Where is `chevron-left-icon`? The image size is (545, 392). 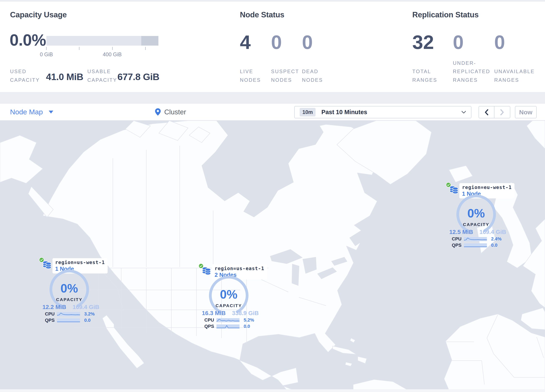
chevron-left-icon is located at coordinates (486, 112).